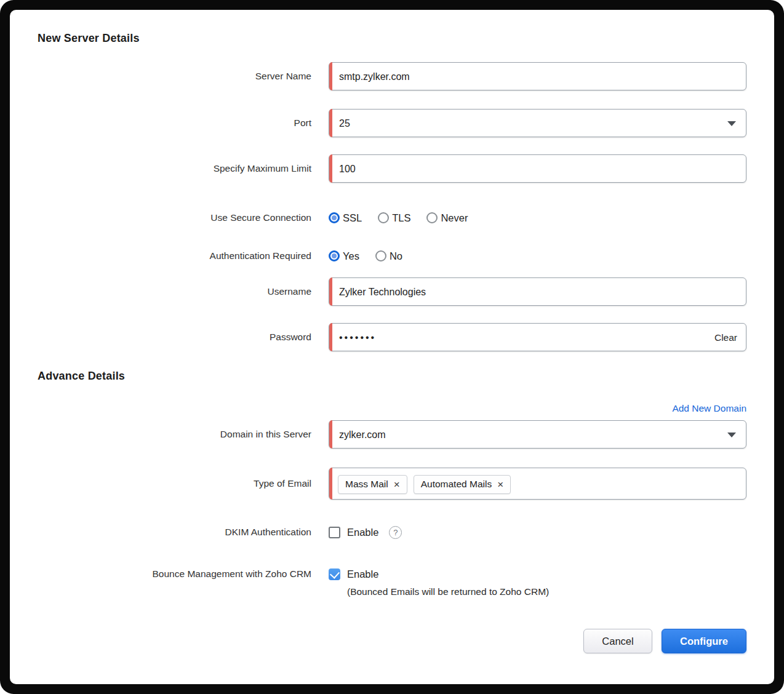 This screenshot has width=784, height=694. Describe the element at coordinates (175, 484) in the screenshot. I see `email-type-label: Type of Email` at that location.